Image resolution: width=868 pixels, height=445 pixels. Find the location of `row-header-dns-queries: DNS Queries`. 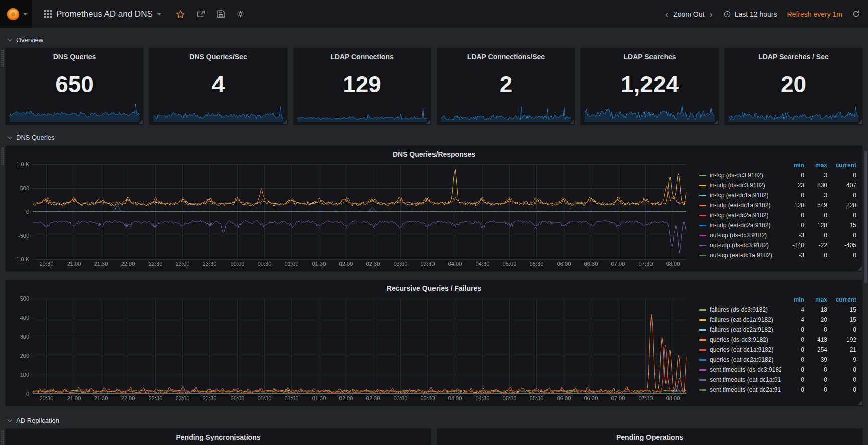

row-header-dns-queries: DNS Queries is located at coordinates (436, 137).